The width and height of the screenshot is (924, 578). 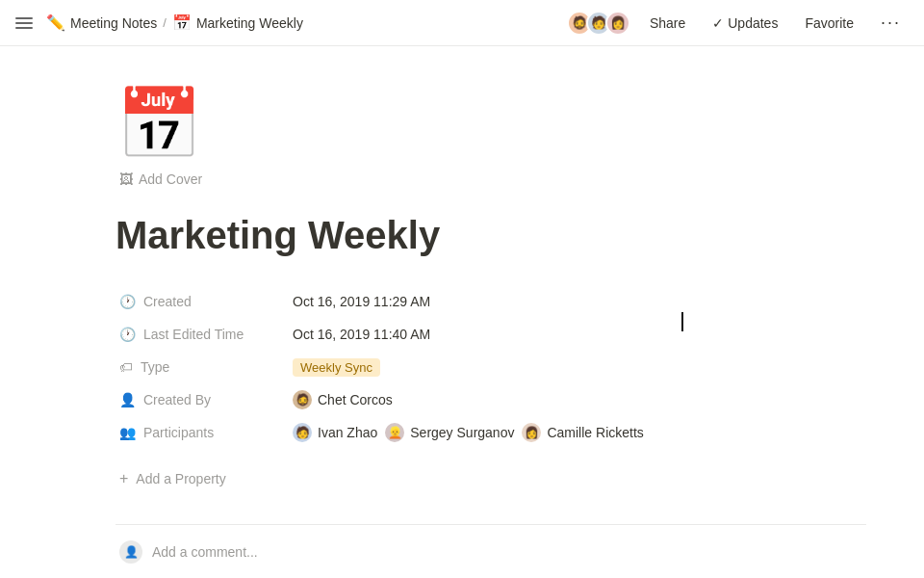 What do you see at coordinates (468, 433) in the screenshot?
I see `property-participants-value: 🧑 Ivan Zhao 👱 Sergey Surganov 👩 Camille …` at bounding box center [468, 433].